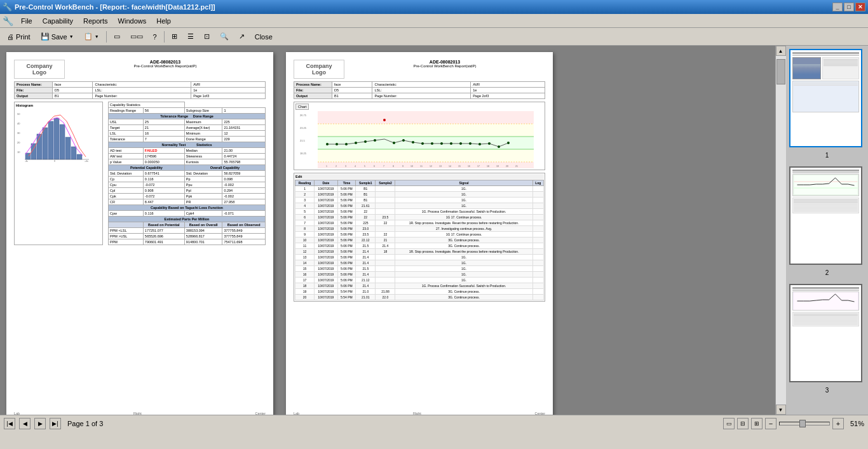  What do you see at coordinates (419, 263) in the screenshot?
I see `table-row: 1410/07/20195:06 PM21.41G.` at bounding box center [419, 263].